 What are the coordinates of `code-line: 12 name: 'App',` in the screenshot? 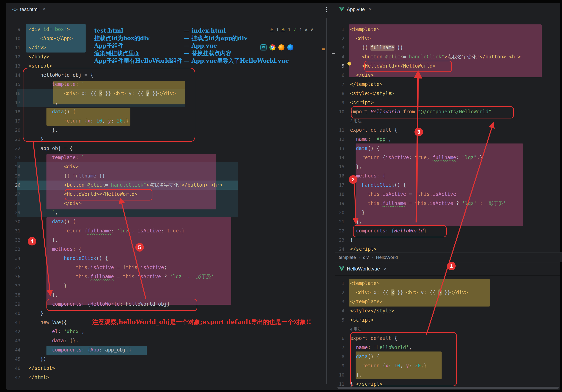 It's located at (448, 139).